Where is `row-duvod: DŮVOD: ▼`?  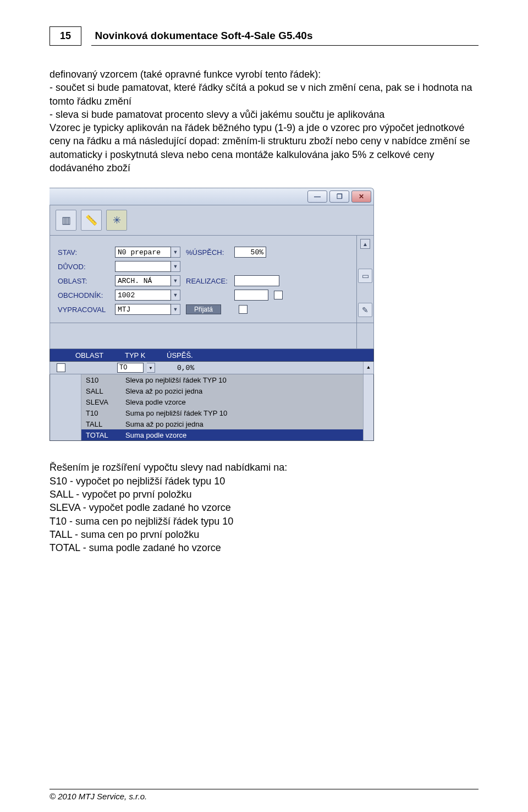
row-duvod: DŮVOD: ▼ is located at coordinates (204, 266).